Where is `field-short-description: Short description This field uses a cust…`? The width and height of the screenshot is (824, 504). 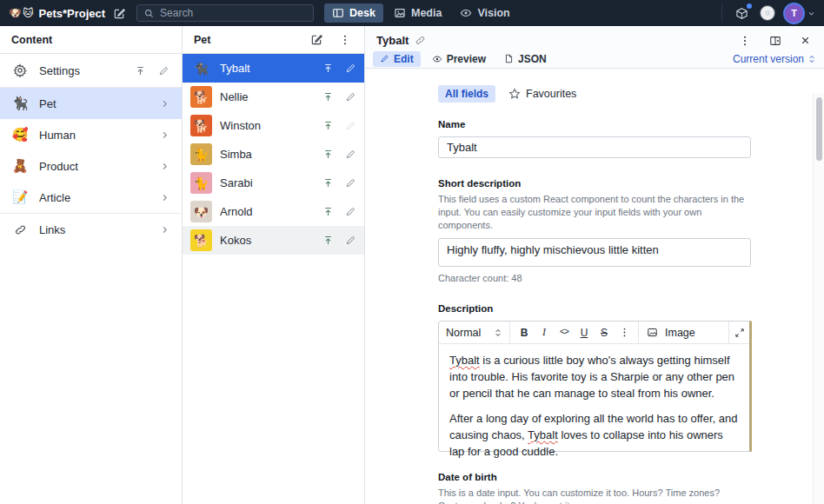 field-short-description: Short description This field uses a cust… is located at coordinates (595, 231).